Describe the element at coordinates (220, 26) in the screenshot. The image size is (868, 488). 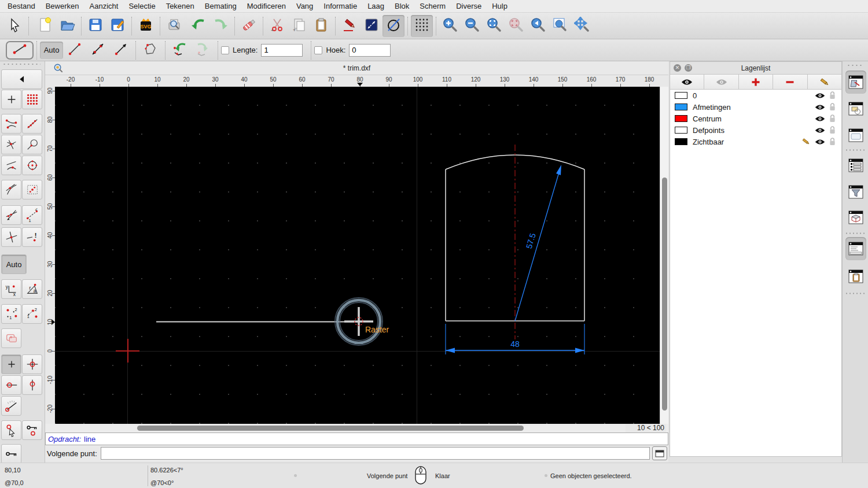
I see `redo-button` at that location.